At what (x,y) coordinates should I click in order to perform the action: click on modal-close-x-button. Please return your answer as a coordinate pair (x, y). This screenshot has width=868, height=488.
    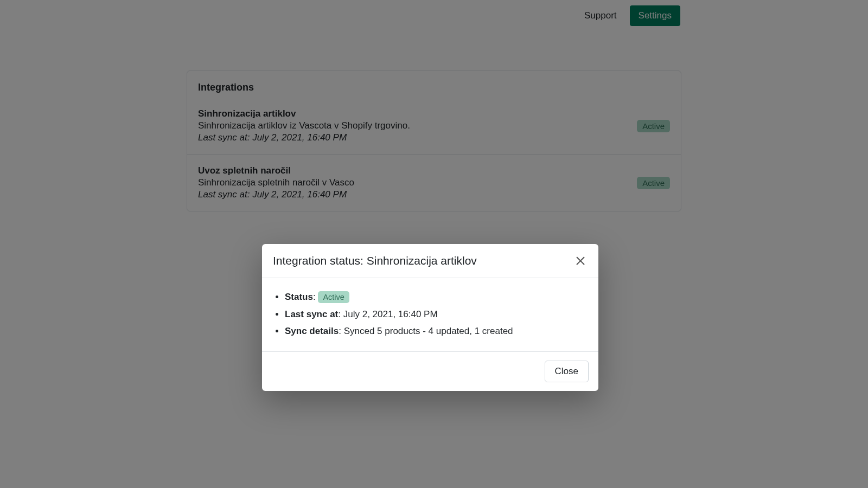
    Looking at the image, I should click on (580, 261).